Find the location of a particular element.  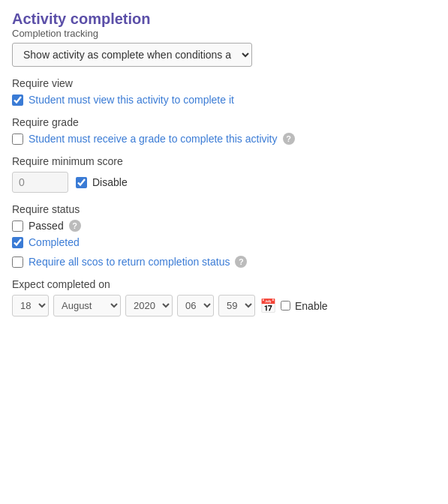

disable-checkbox is located at coordinates (81, 183).